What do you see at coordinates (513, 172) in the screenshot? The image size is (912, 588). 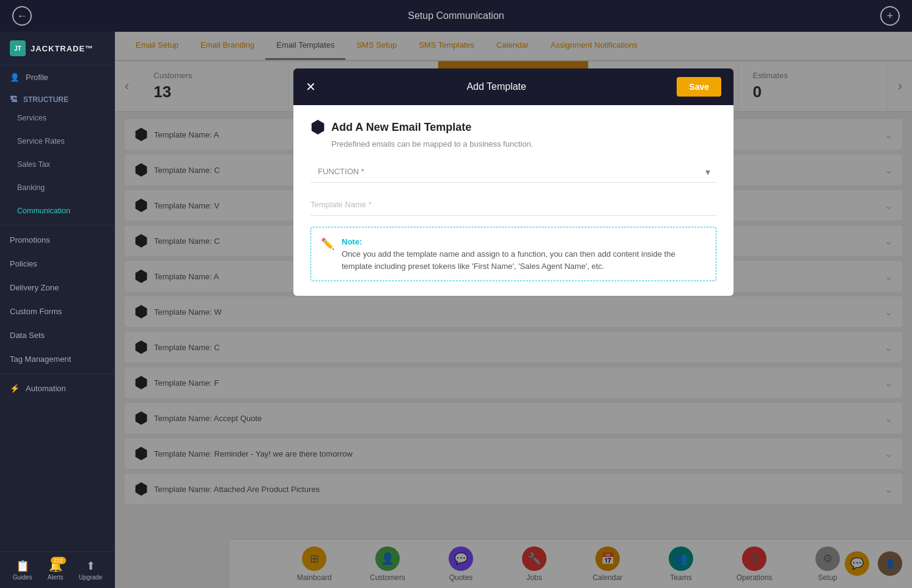 I see `function-select: FUNCTION *` at bounding box center [513, 172].